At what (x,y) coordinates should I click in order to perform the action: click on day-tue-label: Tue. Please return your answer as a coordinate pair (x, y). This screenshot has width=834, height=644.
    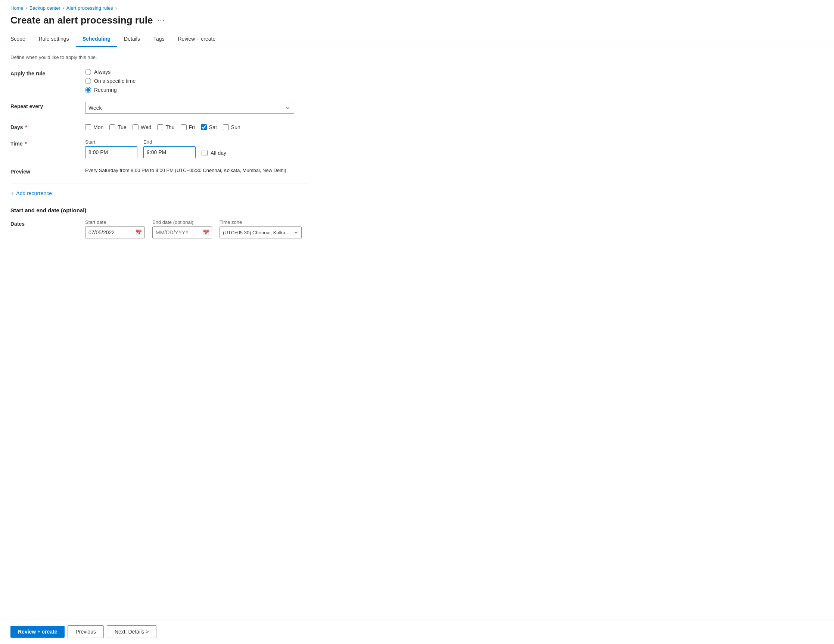
    Looking at the image, I should click on (122, 127).